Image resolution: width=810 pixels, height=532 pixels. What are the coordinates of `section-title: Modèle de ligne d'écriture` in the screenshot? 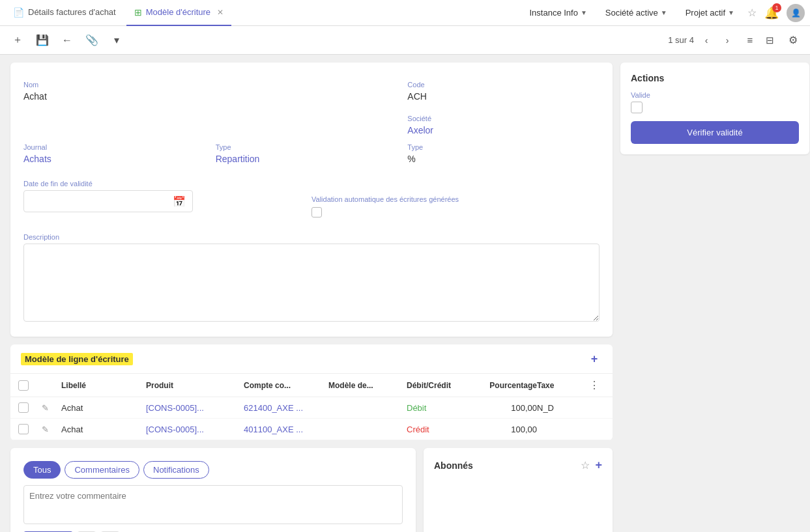 It's located at (77, 359).